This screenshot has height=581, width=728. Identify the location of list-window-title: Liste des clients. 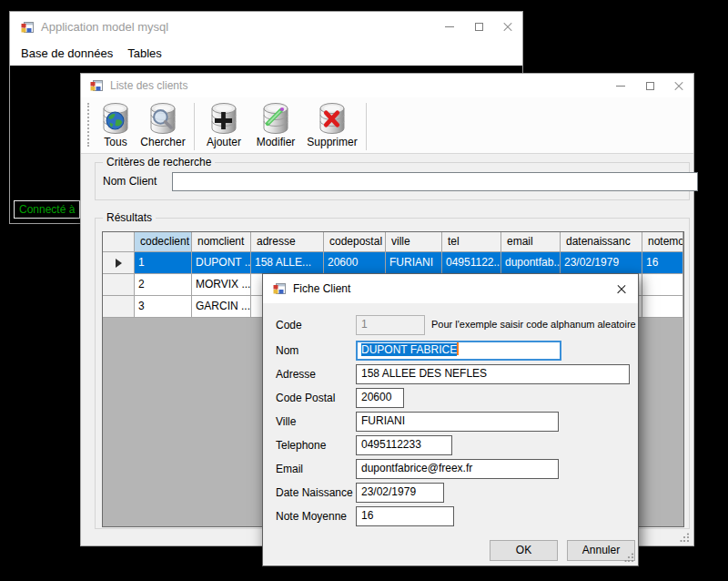
(149, 86).